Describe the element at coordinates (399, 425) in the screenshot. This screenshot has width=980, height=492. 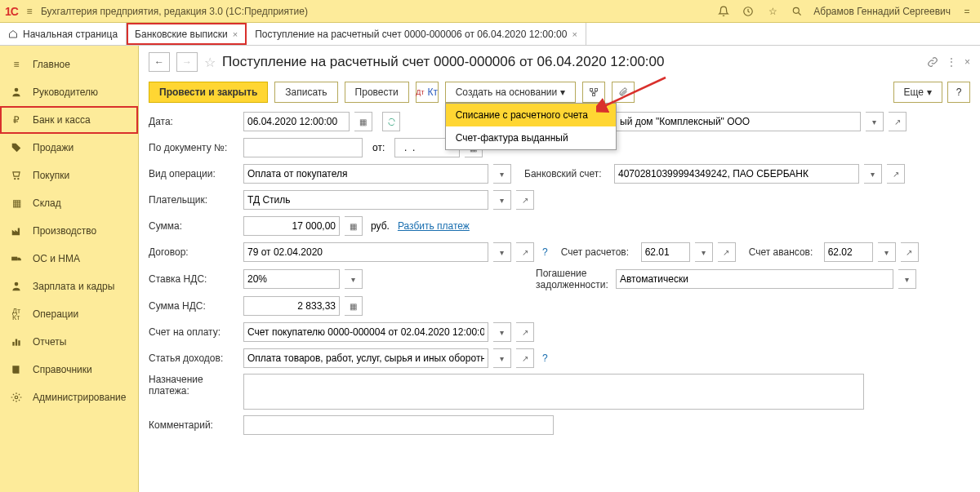
I see `comment-input` at that location.